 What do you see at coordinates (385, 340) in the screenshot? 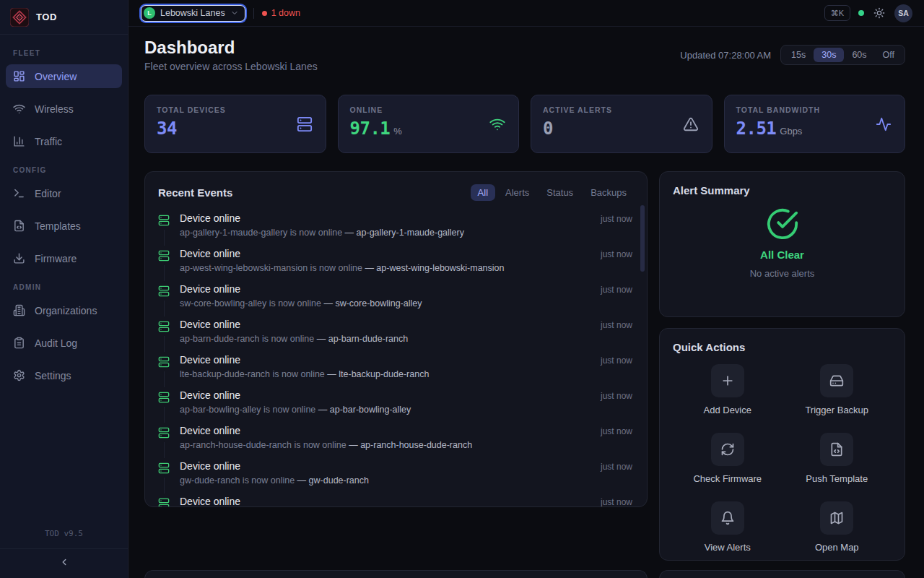
I see `event-description: ap-barn-dude-ranch is now online — ap-ba…` at bounding box center [385, 340].